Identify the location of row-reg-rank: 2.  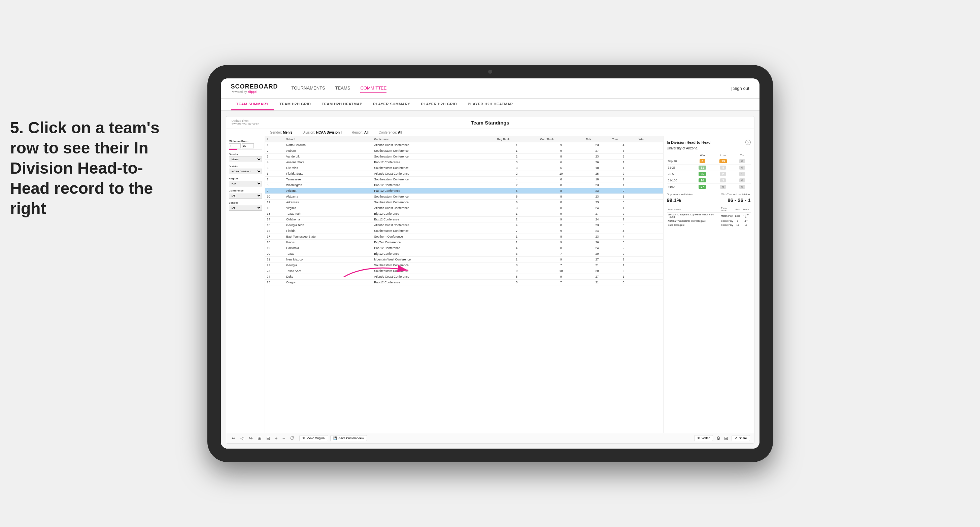
(517, 157).